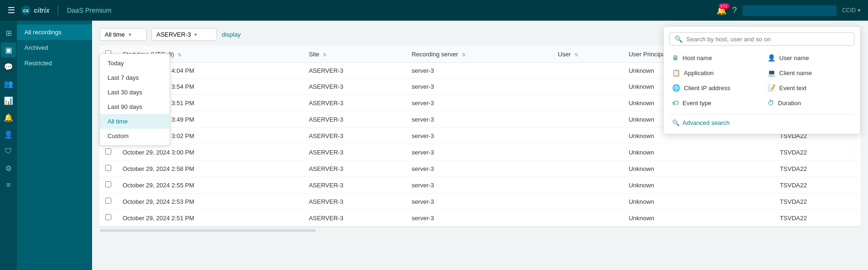 This screenshot has width=868, height=270. Describe the element at coordinates (796, 73) in the screenshot. I see `clientname-label: Client name` at that location.